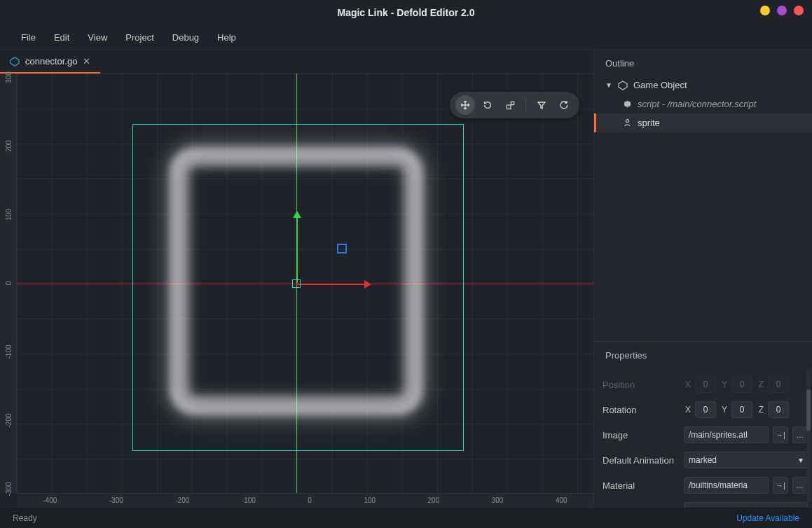 The image size is (812, 528). I want to click on position-x-input, so click(706, 384).